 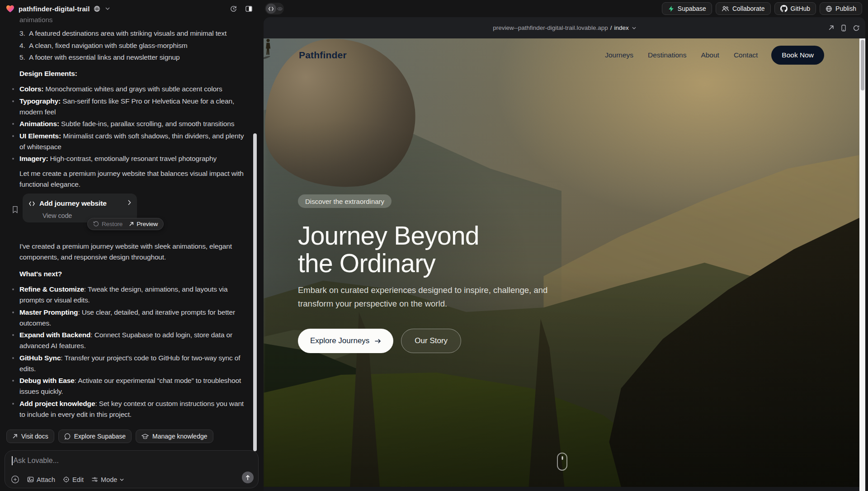 I want to click on edit-button: Edit, so click(x=73, y=480).